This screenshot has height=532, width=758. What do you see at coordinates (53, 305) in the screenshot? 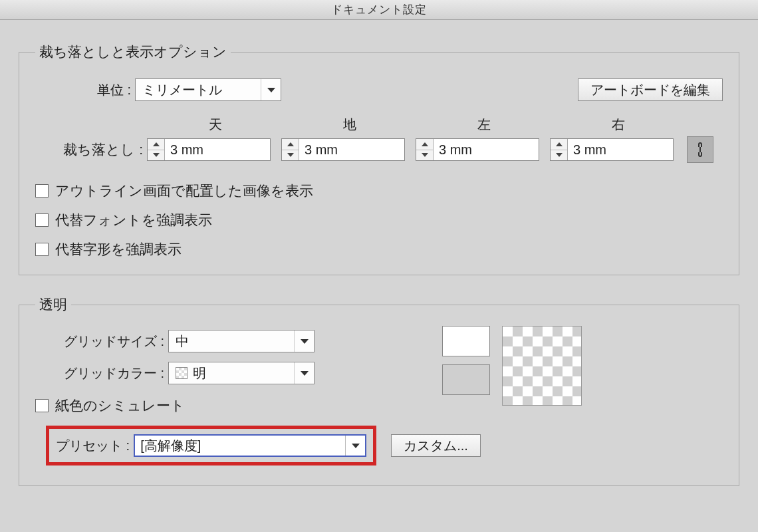
I see `transparency-legend: 透明` at bounding box center [53, 305].